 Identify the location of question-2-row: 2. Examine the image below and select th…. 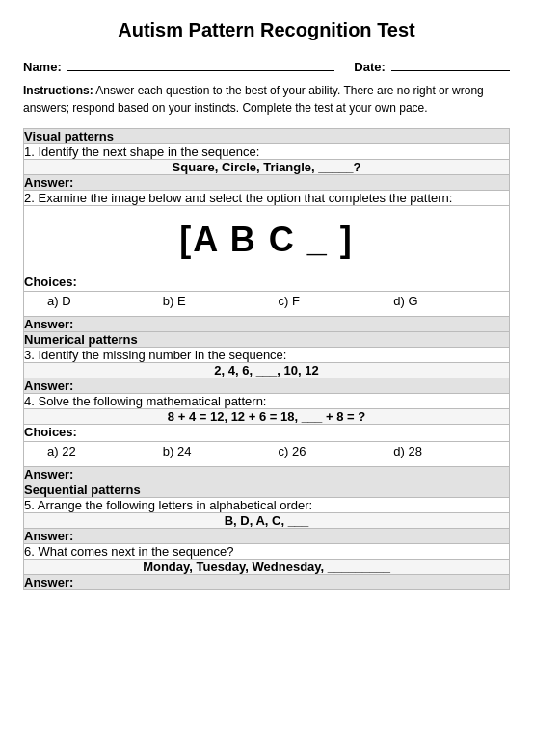
(267, 198).